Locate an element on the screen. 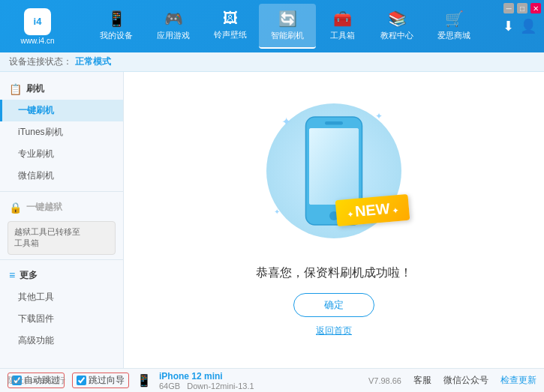 This screenshot has width=544, height=392. nav-label-toolbox: 工具箱 is located at coordinates (342, 36).